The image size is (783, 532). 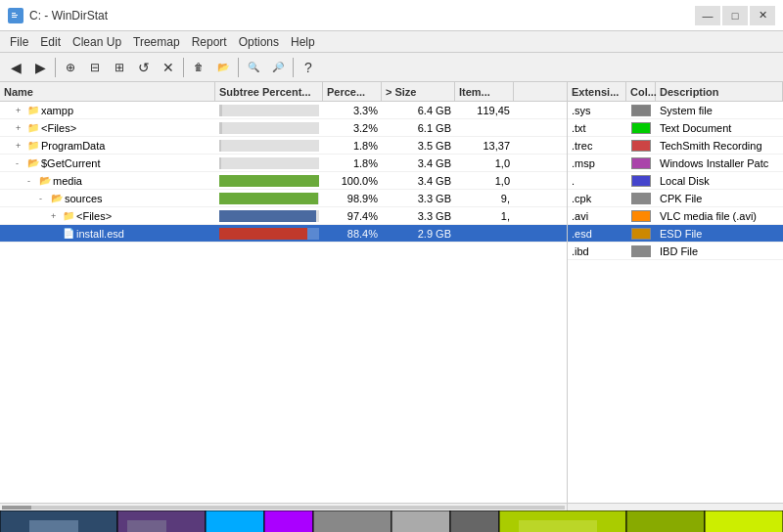 I want to click on toolbar-empty: 📂, so click(x=223, y=67).